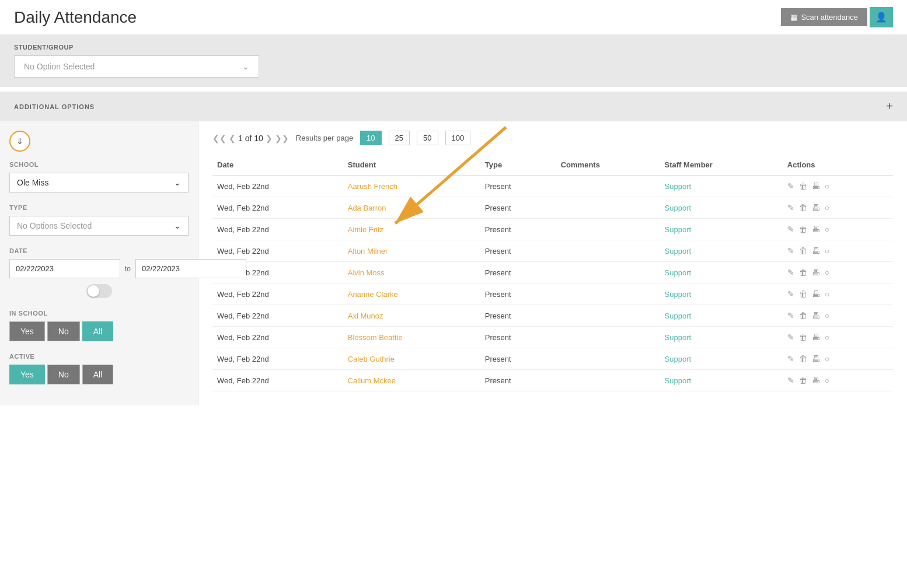 This screenshot has height=588, width=907. What do you see at coordinates (721, 165) in the screenshot?
I see `col-staff-member: Staff Member` at bounding box center [721, 165].